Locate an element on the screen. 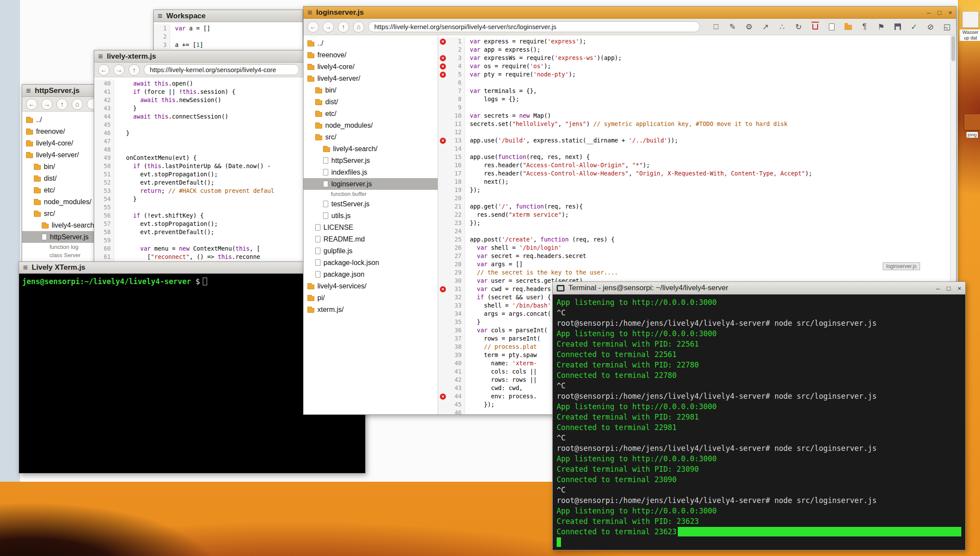 The image size is (980, 556). code-line: 41 if (force || !this.session) { is located at coordinates (199, 92).